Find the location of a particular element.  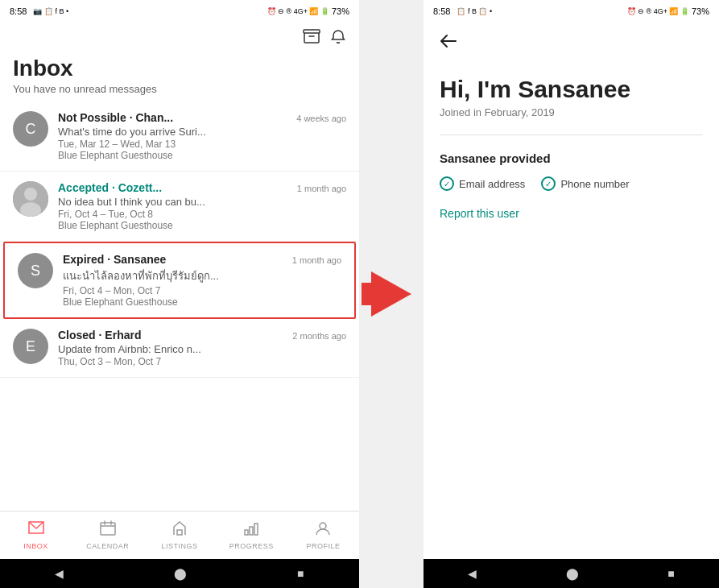

provided-phone: ✓ Phone number is located at coordinates (585, 184).